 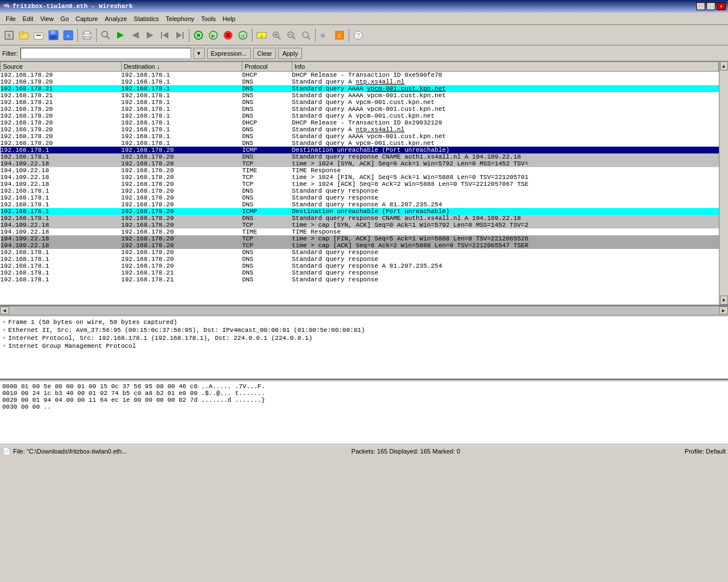 What do you see at coordinates (701, 6) in the screenshot?
I see `minimize-button: _` at bounding box center [701, 6].